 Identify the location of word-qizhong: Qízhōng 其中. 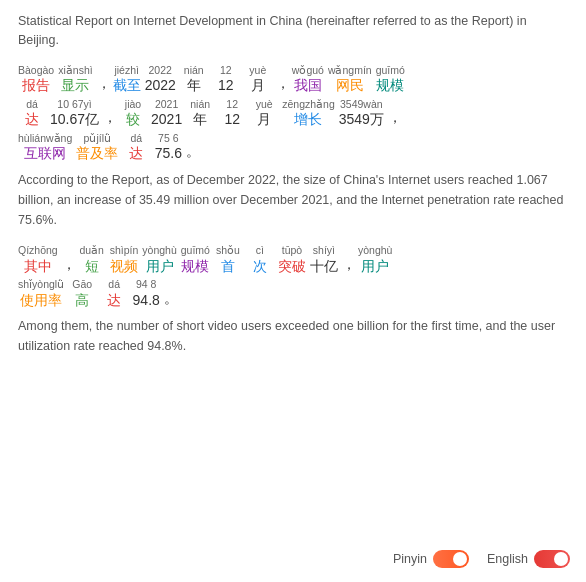
(38, 260).